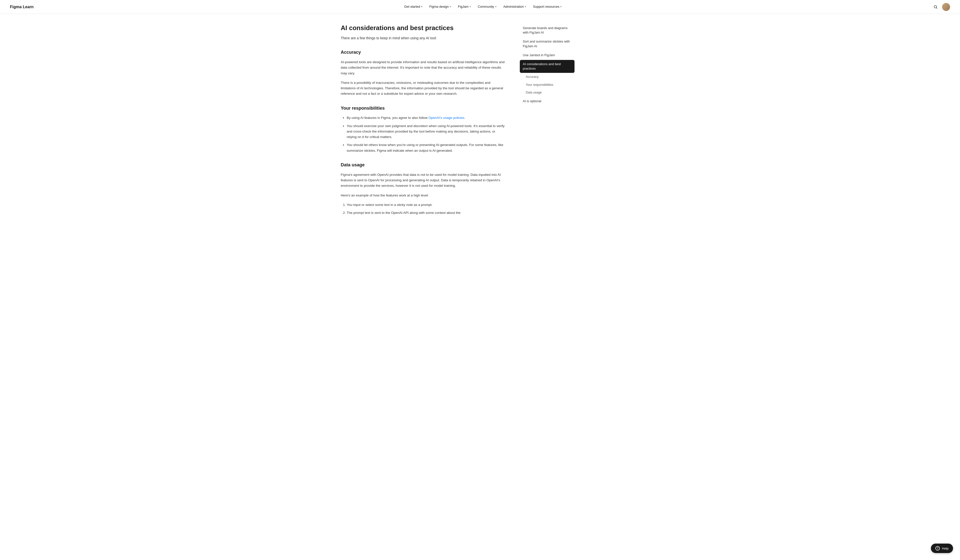 This screenshot has width=960, height=560. What do you see at coordinates (487, 7) in the screenshot?
I see `nav-community: Community ▾` at bounding box center [487, 7].